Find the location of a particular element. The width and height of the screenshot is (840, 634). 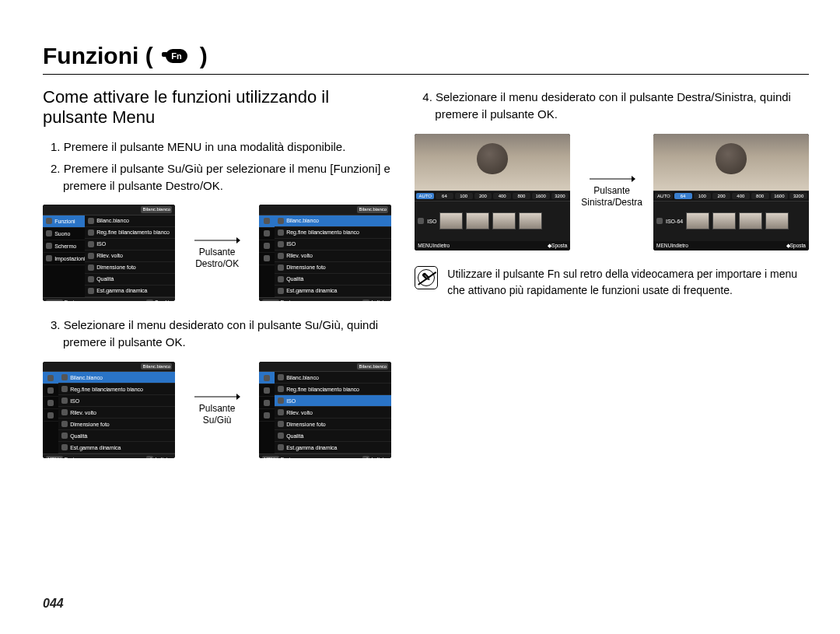

note-icon: ✎ is located at coordinates (426, 278).